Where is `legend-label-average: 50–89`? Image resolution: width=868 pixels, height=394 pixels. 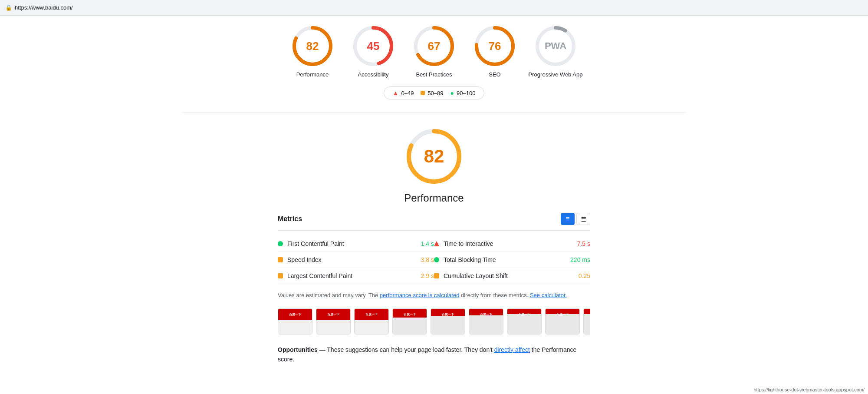
legend-label-average: 50–89 is located at coordinates (435, 93).